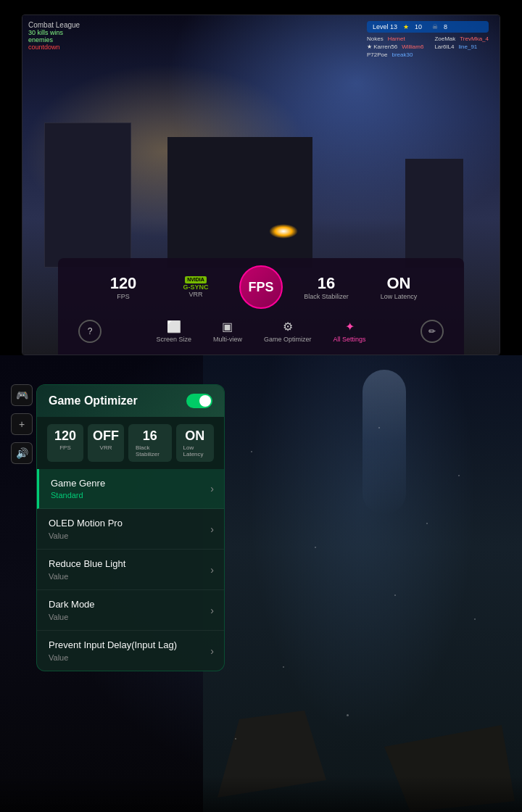 This screenshot has width=522, height=812. What do you see at coordinates (283, 231) in the screenshot?
I see `muzzle-flash` at bounding box center [283, 231].